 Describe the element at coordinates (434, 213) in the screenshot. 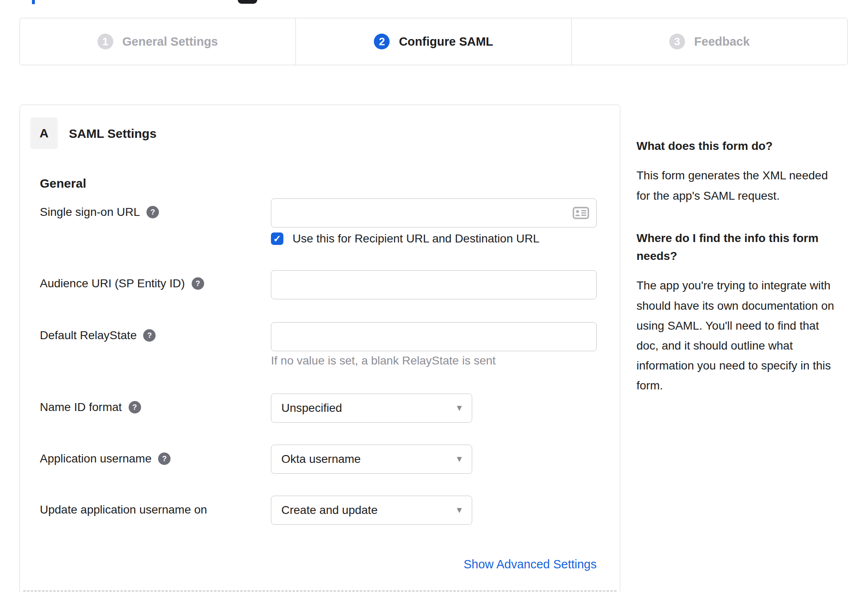

I see `single-sign-on-url-field-wrap` at that location.